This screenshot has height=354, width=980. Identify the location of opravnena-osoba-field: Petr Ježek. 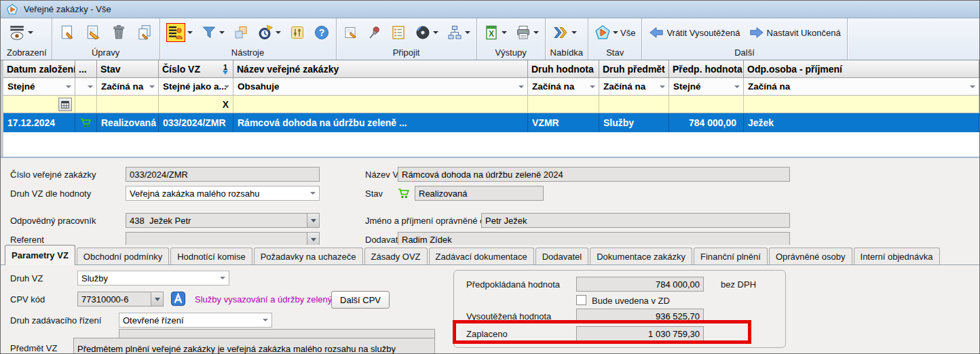
(635, 220).